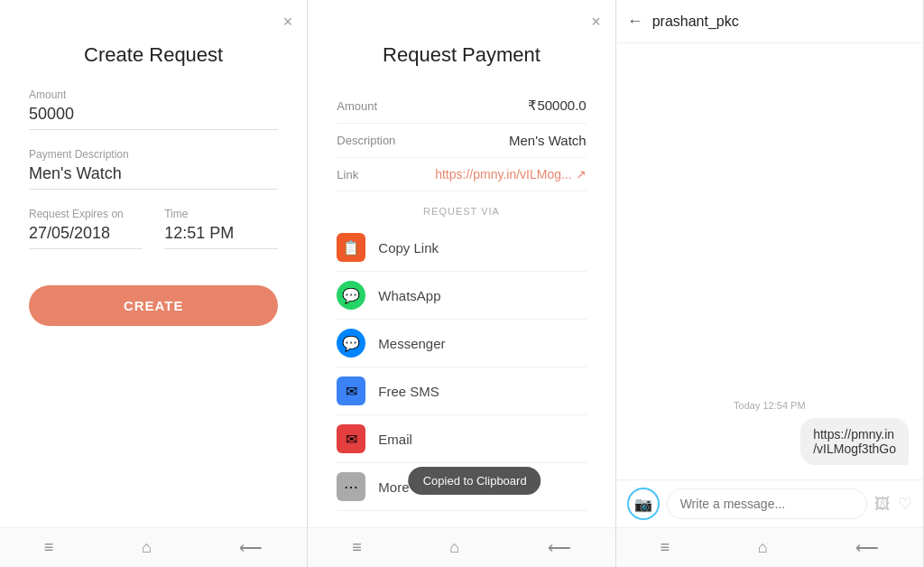  I want to click on panel2-nav: ×, so click(461, 22).